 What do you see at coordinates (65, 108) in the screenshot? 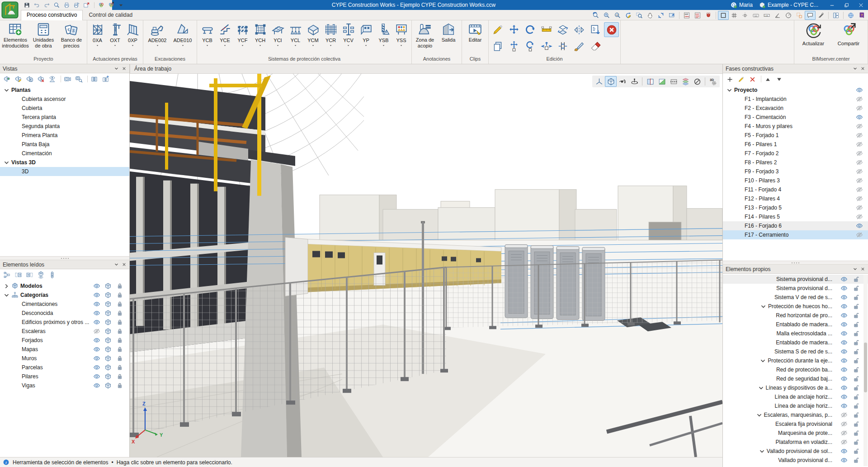
I see `view-tree-row: Cubierta` at bounding box center [65, 108].